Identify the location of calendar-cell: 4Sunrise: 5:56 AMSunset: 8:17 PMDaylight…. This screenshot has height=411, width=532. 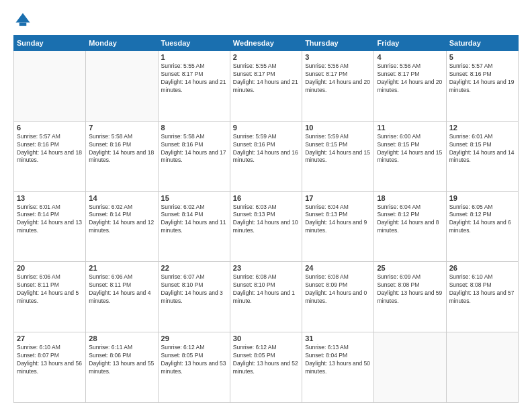
(410, 86).